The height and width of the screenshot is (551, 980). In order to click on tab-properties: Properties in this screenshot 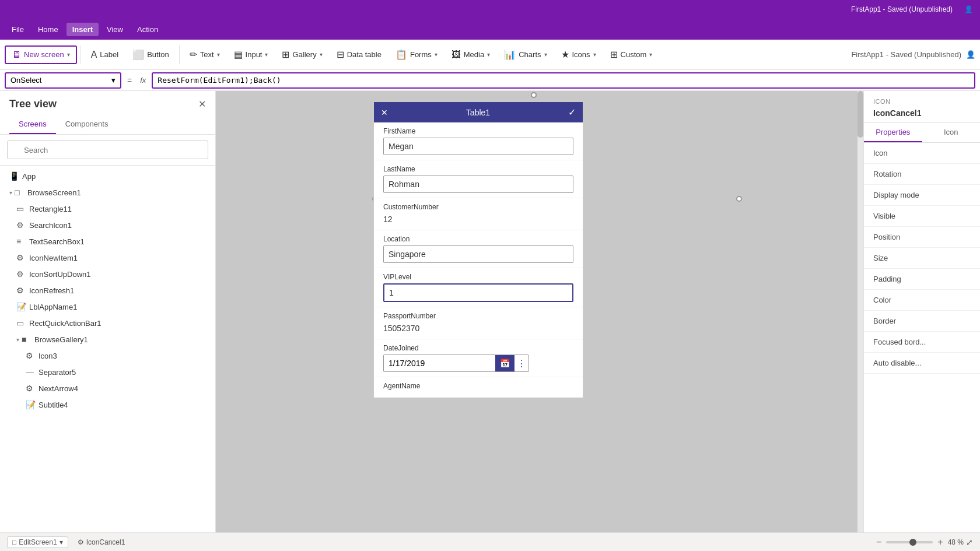, I will do `click(893, 133)`.